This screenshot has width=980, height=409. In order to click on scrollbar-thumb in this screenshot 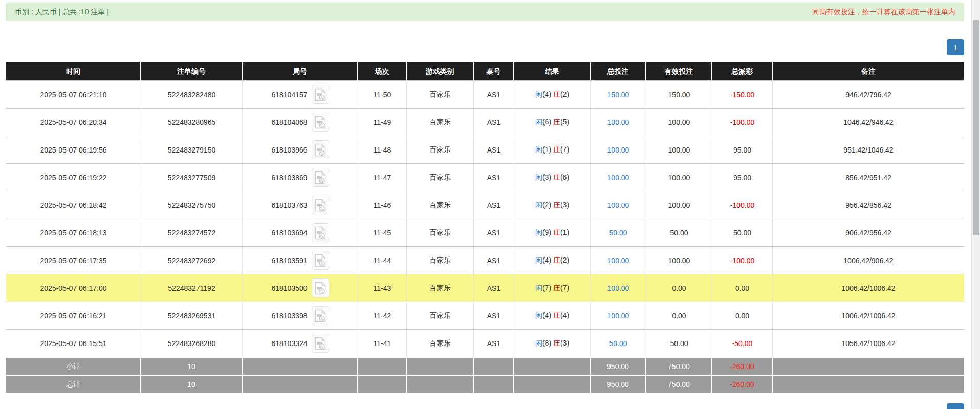, I will do `click(976, 128)`.